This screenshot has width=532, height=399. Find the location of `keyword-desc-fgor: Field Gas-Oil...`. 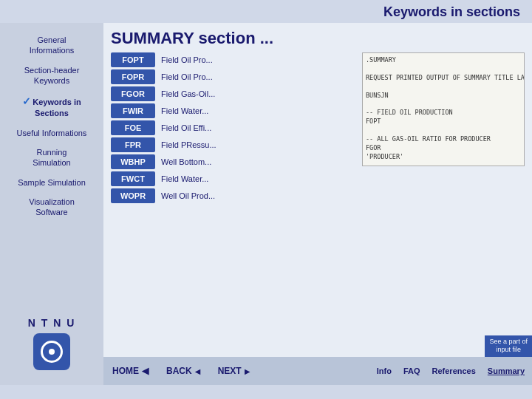

keyword-desc-fgor: Field Gas-Oil... is located at coordinates (188, 94).